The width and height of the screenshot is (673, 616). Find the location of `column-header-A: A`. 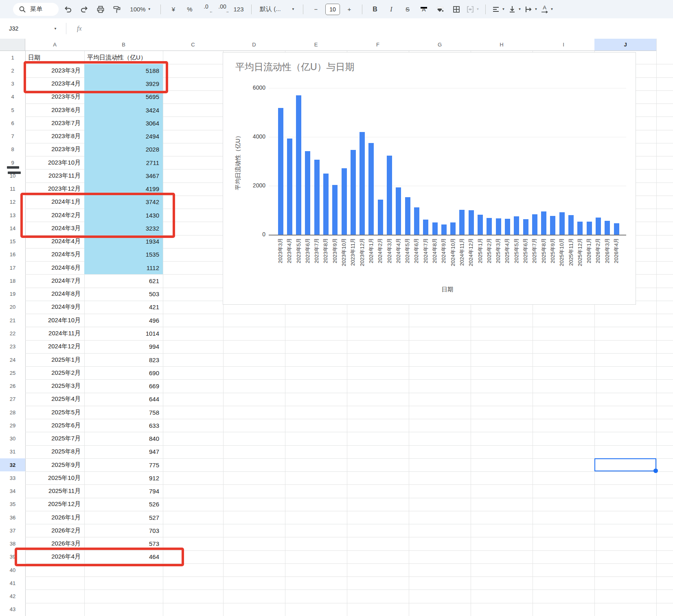

column-header-A: A is located at coordinates (55, 45).